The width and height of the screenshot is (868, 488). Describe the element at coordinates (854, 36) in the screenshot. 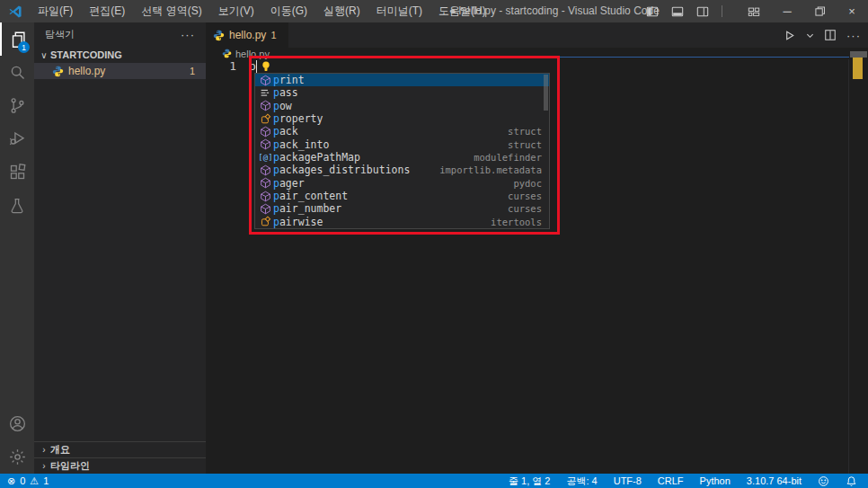

I see `more-actions-icon: ···` at that location.